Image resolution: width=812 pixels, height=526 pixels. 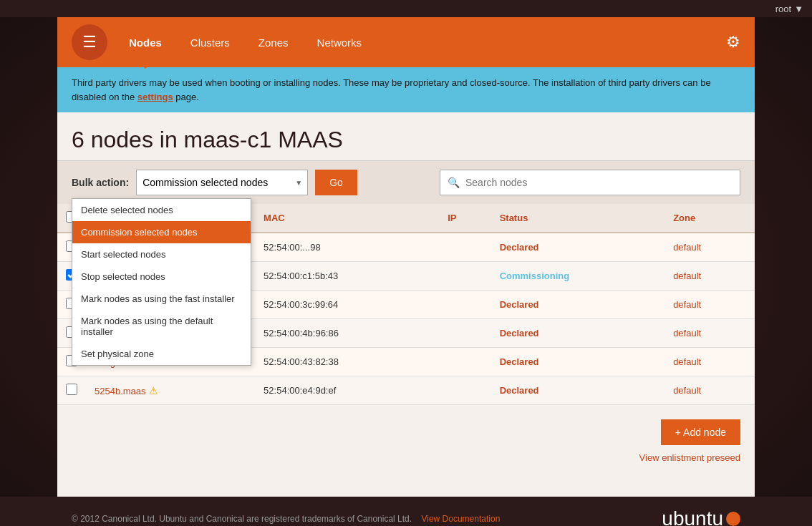 What do you see at coordinates (286, 519) in the screenshot?
I see `footer-copyright: © 2012 Canonical Ltd. Ubuntu and Canonic…` at bounding box center [286, 519].